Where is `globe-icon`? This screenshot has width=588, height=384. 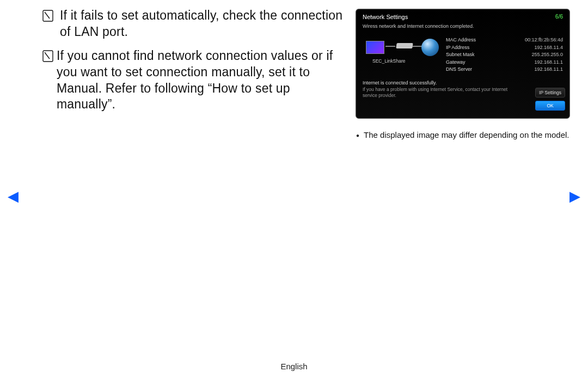
globe-icon is located at coordinates (430, 47).